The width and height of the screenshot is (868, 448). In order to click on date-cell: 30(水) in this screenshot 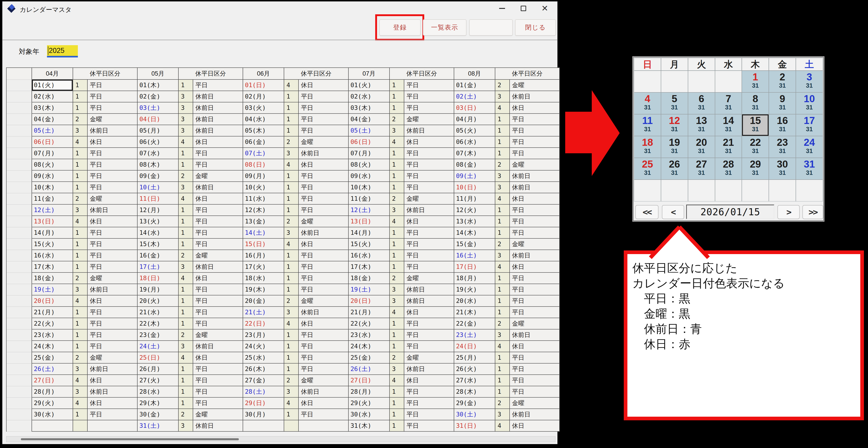, I will do `click(369, 415)`.